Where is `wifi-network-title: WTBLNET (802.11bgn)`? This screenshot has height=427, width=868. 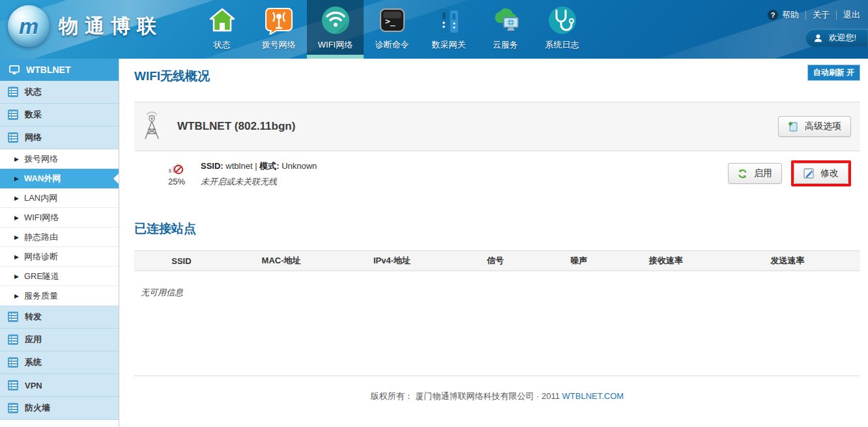 wifi-network-title: WTBLNET (802.11bgn) is located at coordinates (236, 126).